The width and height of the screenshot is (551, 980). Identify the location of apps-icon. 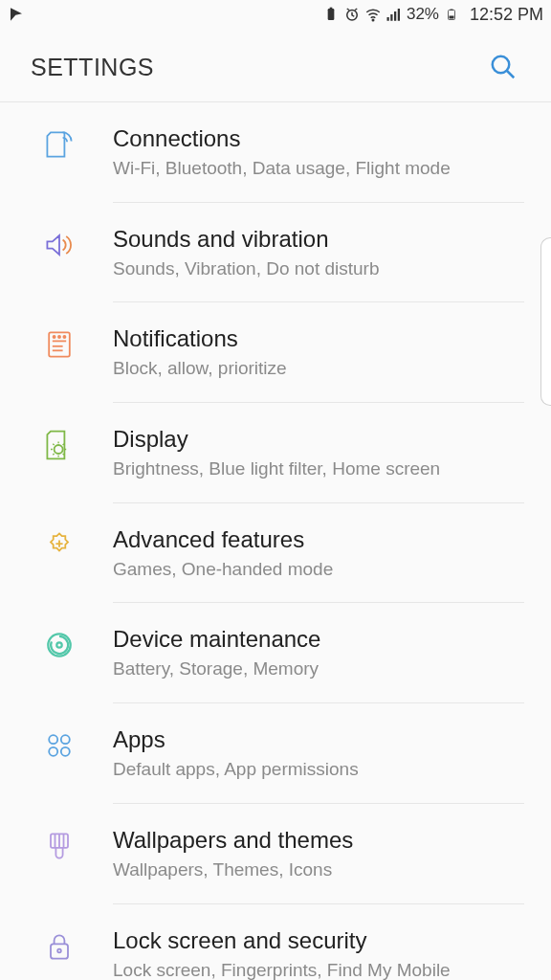
(59, 746).